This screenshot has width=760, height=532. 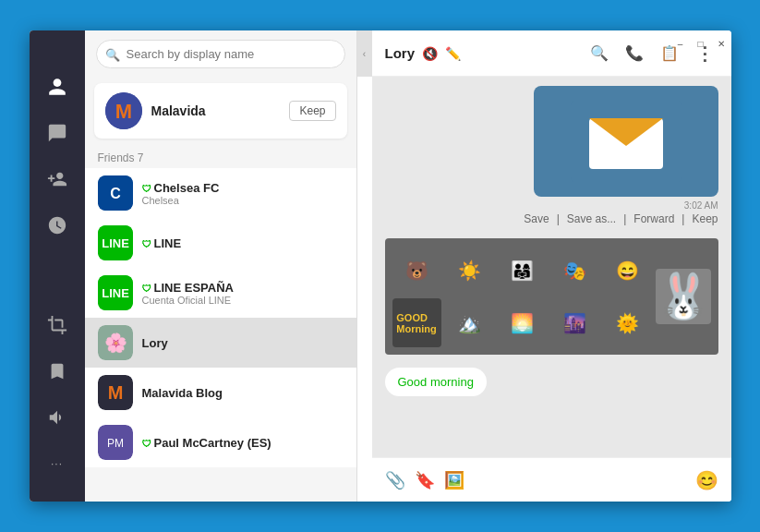 What do you see at coordinates (243, 194) in the screenshot?
I see `friend-info-chelsea: 🛡Chelsea FC Chelsea` at bounding box center [243, 194].